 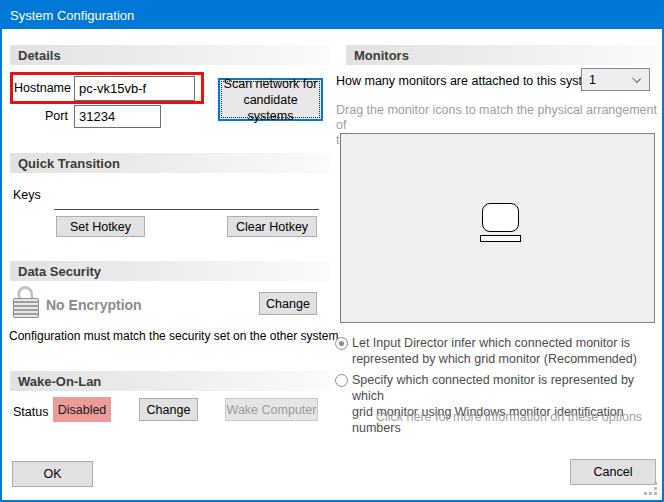 What do you see at coordinates (170, 381) in the screenshot?
I see `wake-on-lan-section-header: Wake-On-Lan` at bounding box center [170, 381].